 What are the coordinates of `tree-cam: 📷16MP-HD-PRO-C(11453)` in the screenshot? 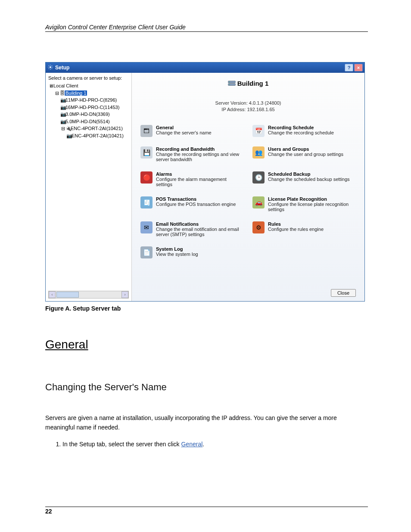 It's located at (95, 108).